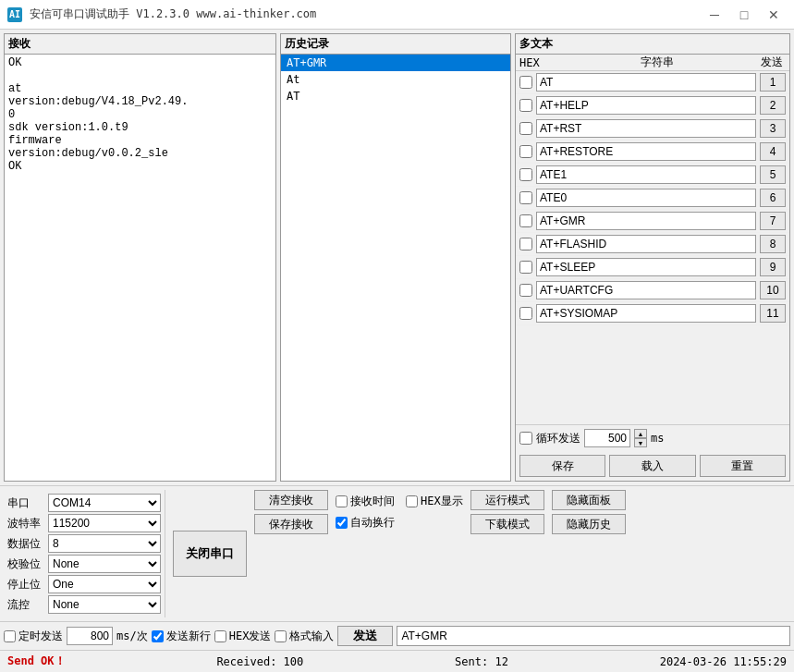  Describe the element at coordinates (773, 175) in the screenshot. I see `multi-row-5-send-btn: 5` at that location.